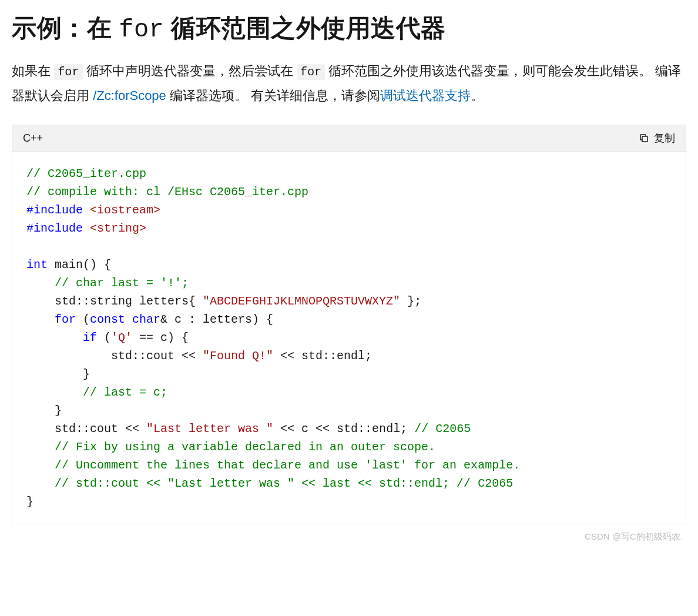  I want to click on link-debug-iterator-support: 调试迭代器支持, so click(425, 95).